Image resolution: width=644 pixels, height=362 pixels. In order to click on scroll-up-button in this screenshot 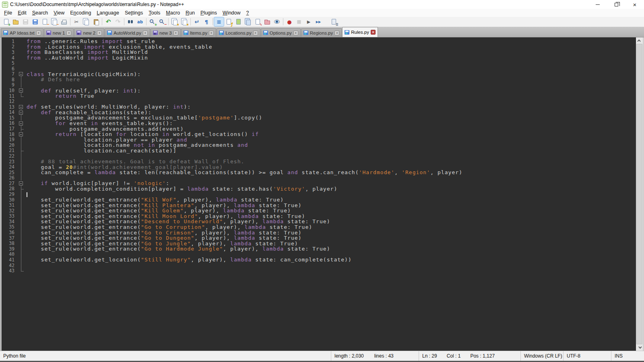, I will do `click(639, 41)`.